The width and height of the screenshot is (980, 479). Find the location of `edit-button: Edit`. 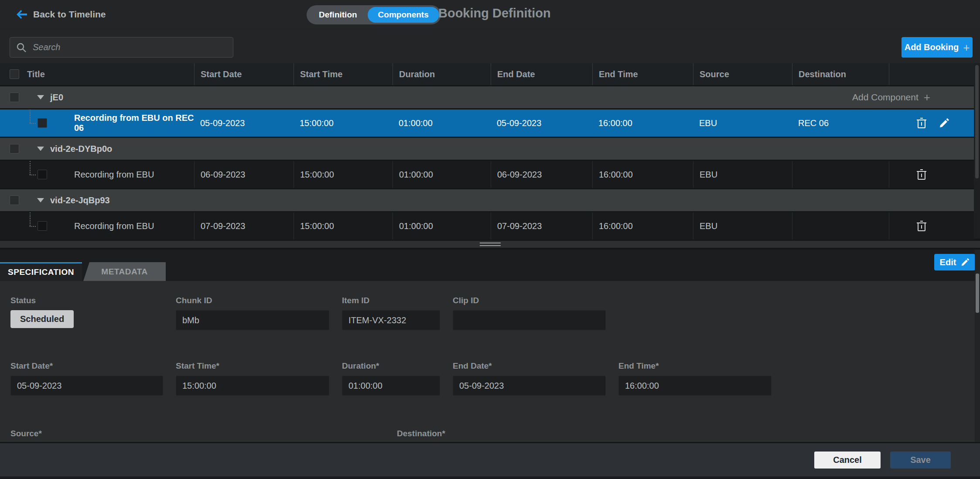

edit-button: Edit is located at coordinates (955, 262).